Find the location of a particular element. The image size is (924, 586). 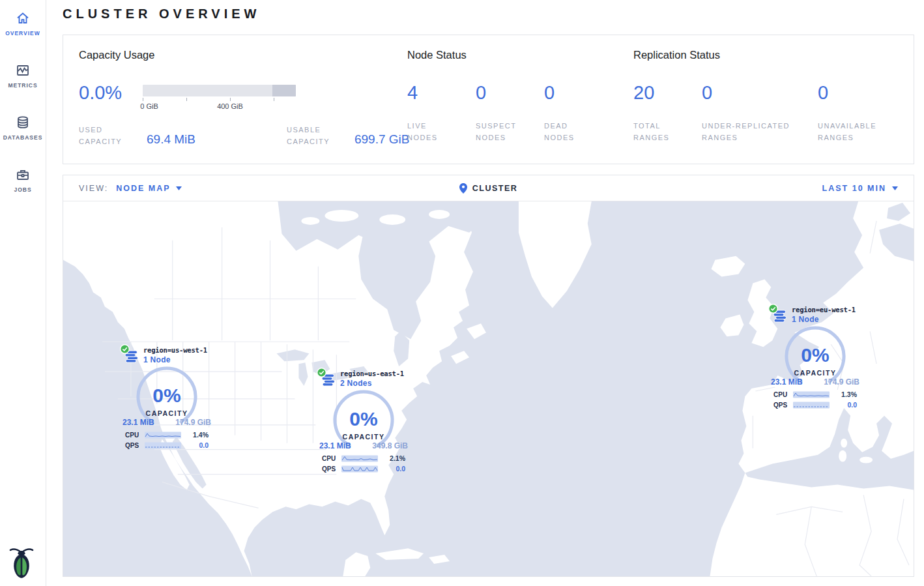

sidebar-item-overview: OVERVIEW is located at coordinates (23, 26).